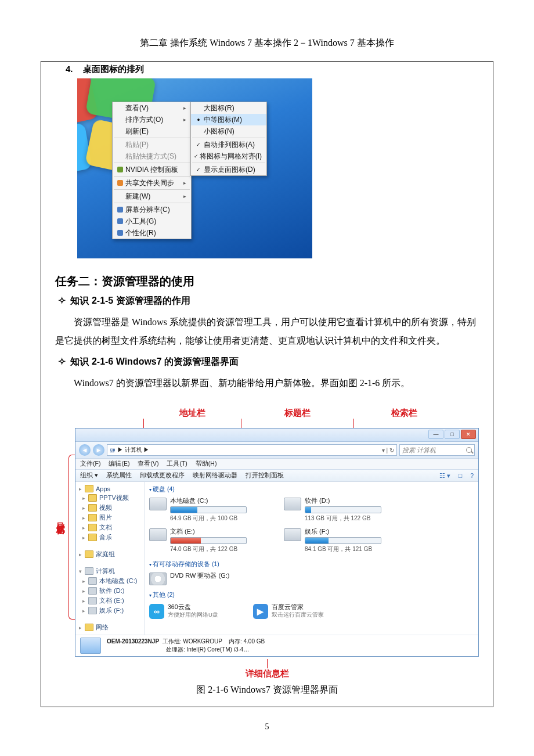  Describe the element at coordinates (229, 108) in the screenshot. I see `menu-item: 大图标(R)` at that location.